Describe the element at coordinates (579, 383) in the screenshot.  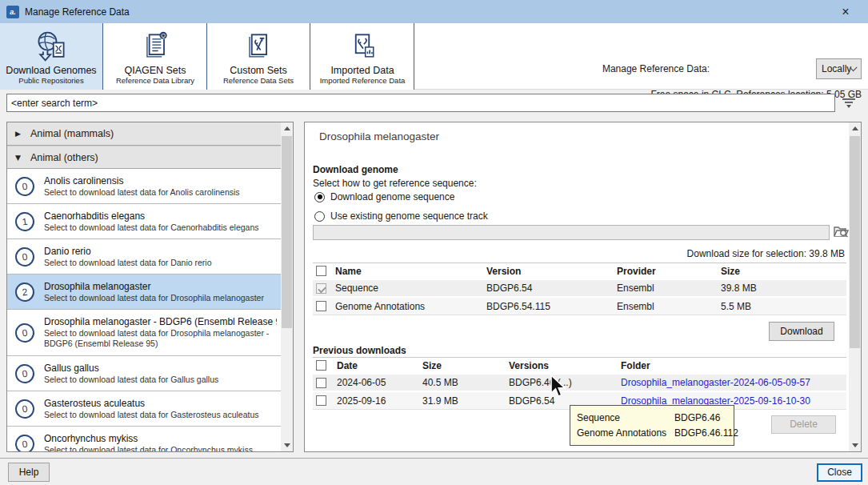
I see `previous-downloads-table: Date Size Versions Folder 2024-06-05 40.…` at that location.